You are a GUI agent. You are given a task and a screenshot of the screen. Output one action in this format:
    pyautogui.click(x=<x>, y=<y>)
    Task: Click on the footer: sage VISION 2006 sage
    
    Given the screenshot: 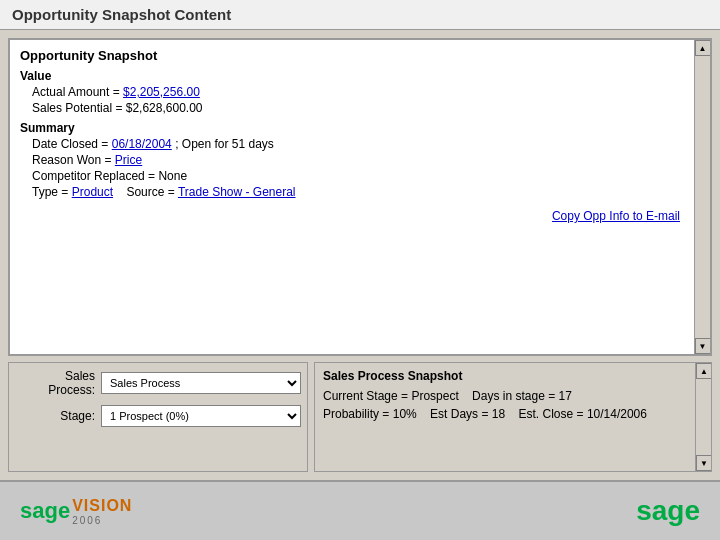 What is the action you would take?
    pyautogui.click(x=360, y=510)
    